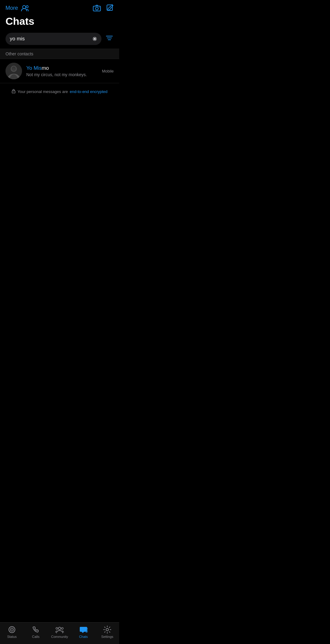  What do you see at coordinates (17, 8) in the screenshot?
I see `header-left: More` at bounding box center [17, 8].